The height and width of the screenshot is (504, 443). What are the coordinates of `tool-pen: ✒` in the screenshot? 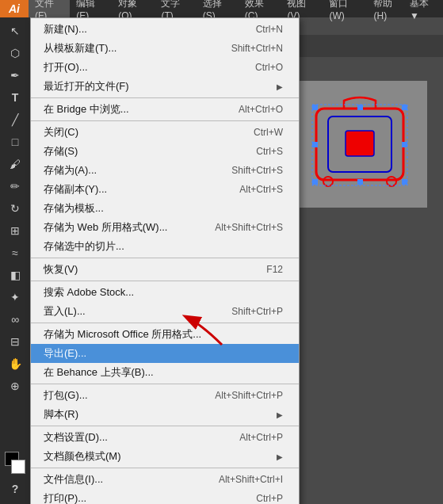 It's located at (15, 75).